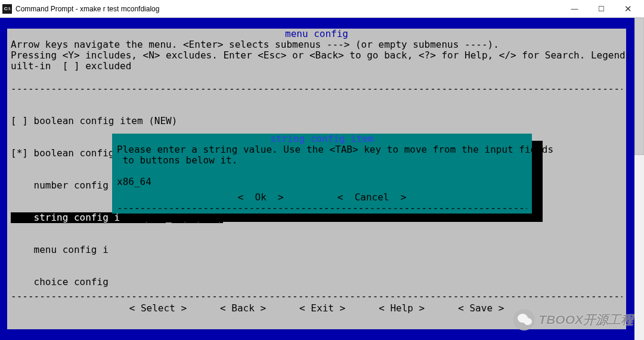  I want to click on cmd-icon: C:\, so click(7, 9).